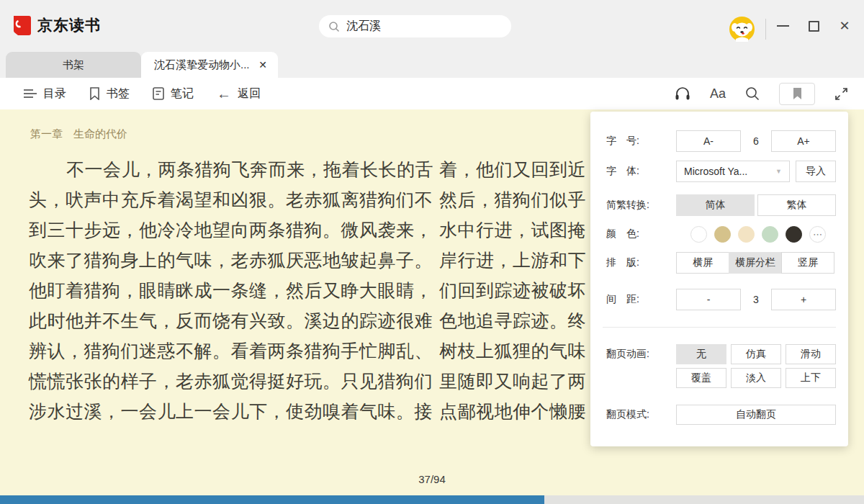 The image size is (864, 504). I want to click on close-icon: ✕, so click(844, 26).